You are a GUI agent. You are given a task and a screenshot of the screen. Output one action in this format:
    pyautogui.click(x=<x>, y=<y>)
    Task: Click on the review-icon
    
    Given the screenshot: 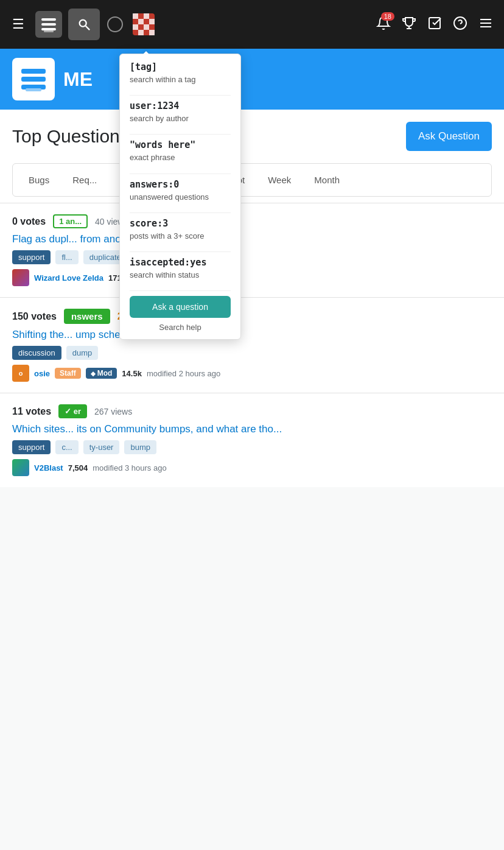 What is the action you would take?
    pyautogui.click(x=435, y=24)
    